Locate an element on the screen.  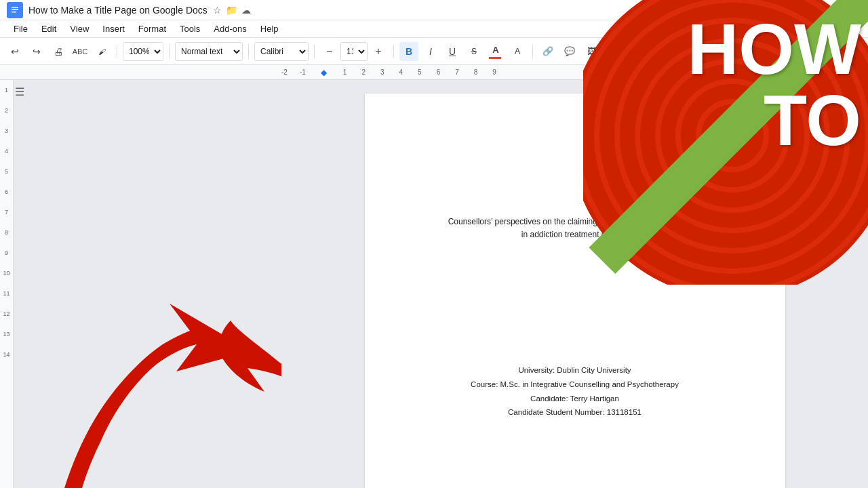
title-bar: How to Make a Title Page on Google Docs … is located at coordinates (434, 10).